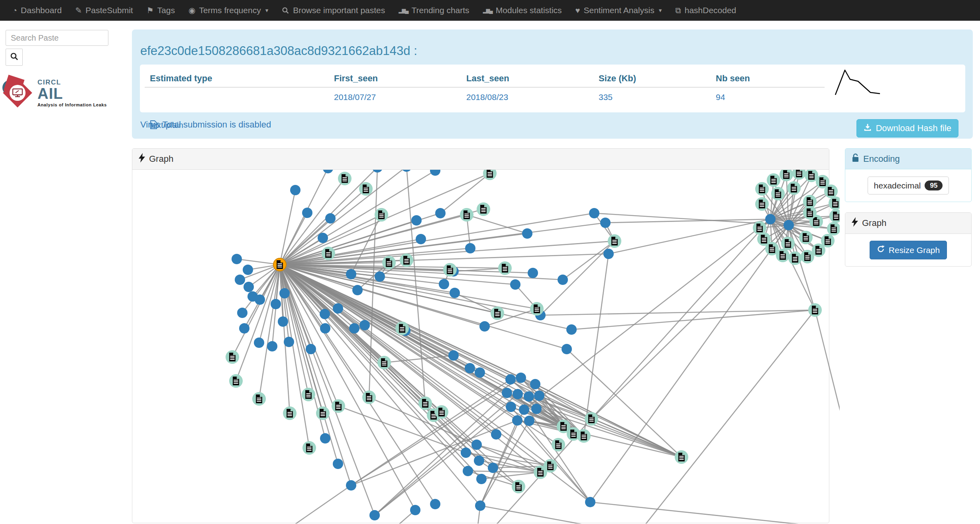 Image resolution: width=980 pixels, height=524 pixels. I want to click on nav-item-terms-frequency: ◉Terms frequency▾, so click(228, 10).